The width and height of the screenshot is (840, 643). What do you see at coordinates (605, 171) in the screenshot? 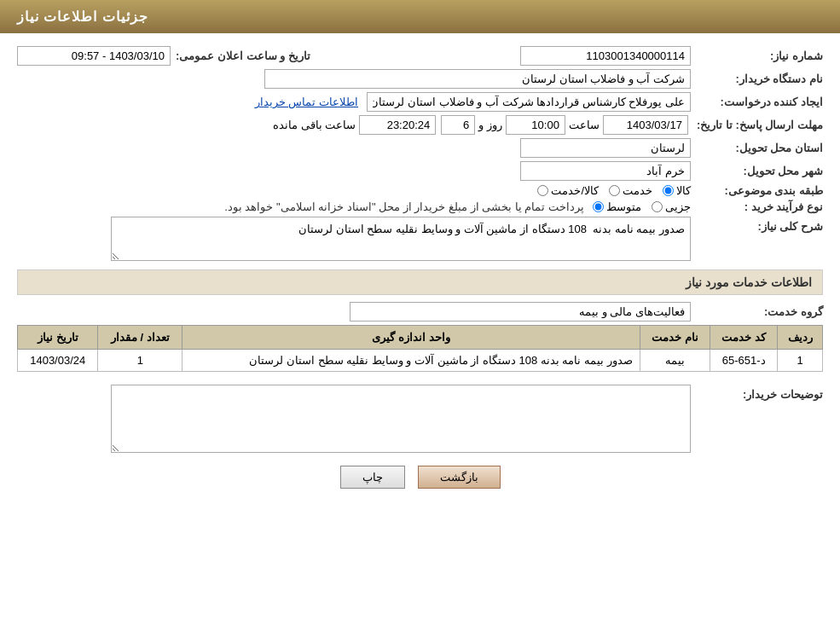
I see `shahr-input` at bounding box center [605, 171].